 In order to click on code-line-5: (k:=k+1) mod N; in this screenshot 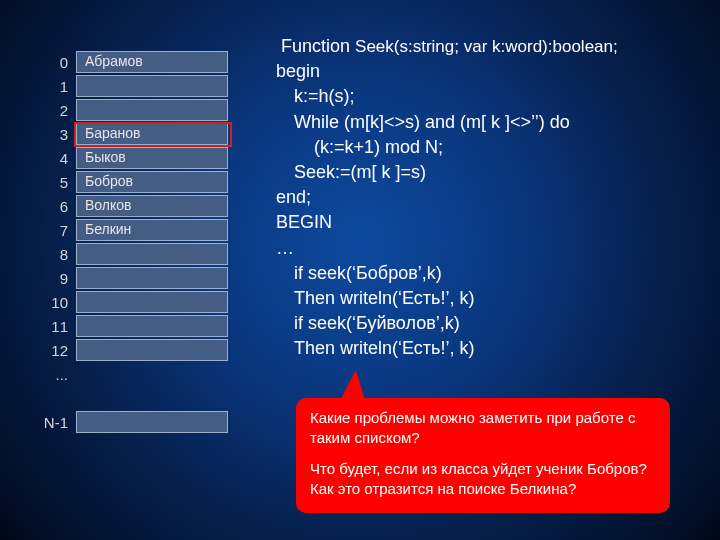, I will do `click(486, 148)`.